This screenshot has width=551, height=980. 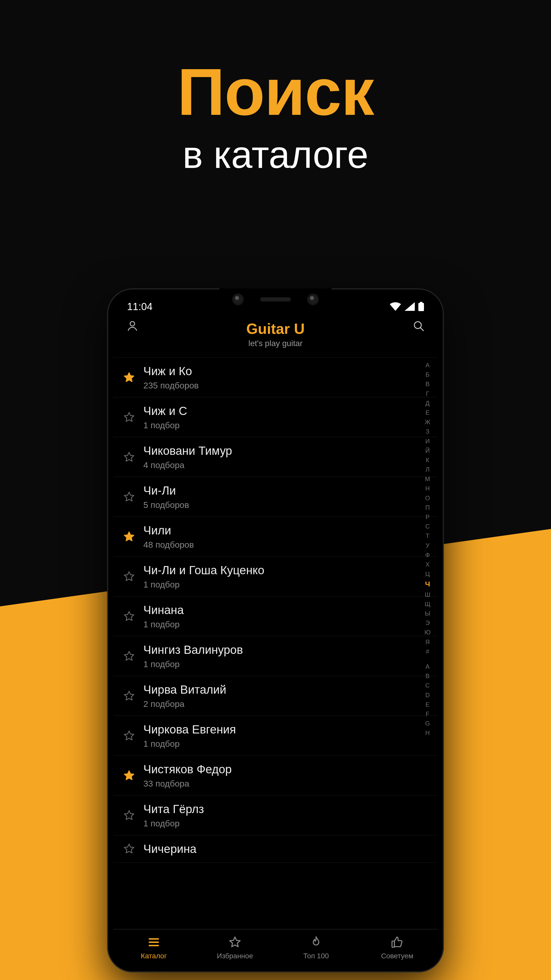 What do you see at coordinates (275, 457) in the screenshot?
I see `list-item: Чиковани Тимур 4 подбора` at bounding box center [275, 457].